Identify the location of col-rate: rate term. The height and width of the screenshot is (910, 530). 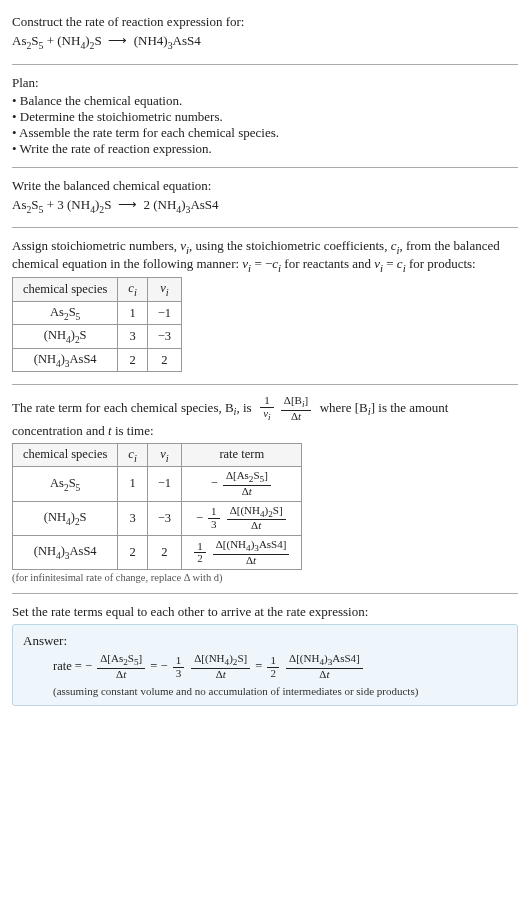
(242, 455).